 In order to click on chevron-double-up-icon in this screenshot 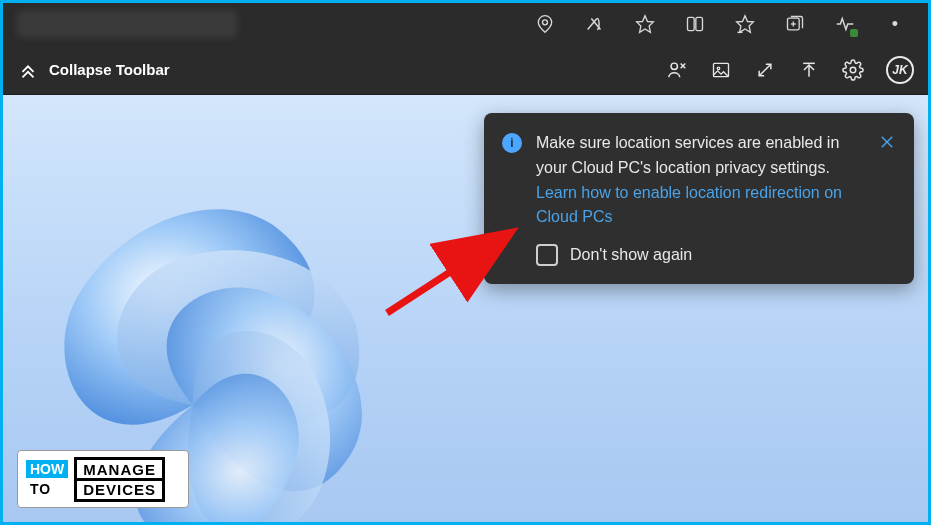, I will do `click(28, 70)`.